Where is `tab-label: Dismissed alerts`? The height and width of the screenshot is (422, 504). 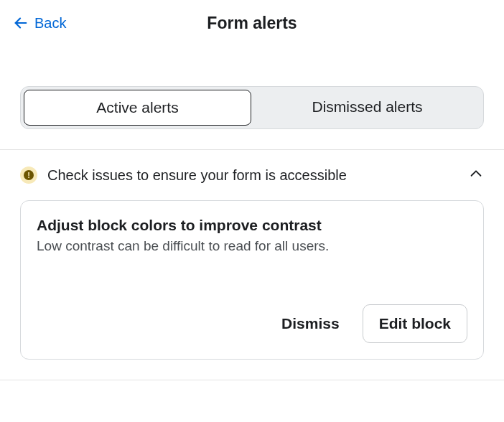
tab-label: Dismissed alerts is located at coordinates (367, 106).